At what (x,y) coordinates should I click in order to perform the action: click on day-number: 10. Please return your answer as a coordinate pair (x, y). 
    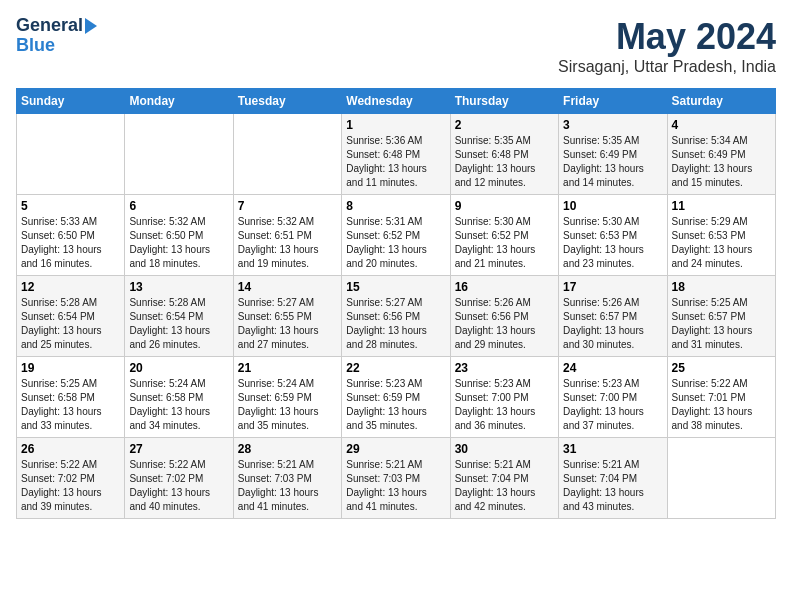
    Looking at the image, I should click on (612, 206).